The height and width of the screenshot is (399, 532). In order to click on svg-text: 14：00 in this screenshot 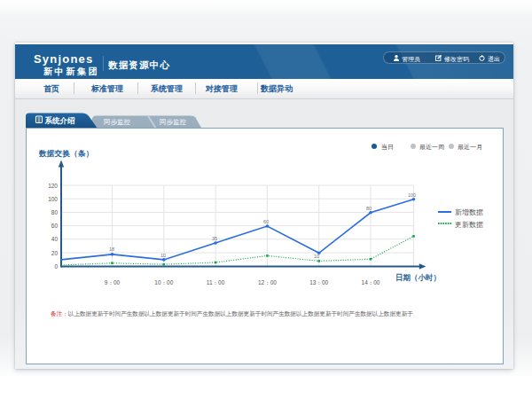, I will do `click(371, 282)`.